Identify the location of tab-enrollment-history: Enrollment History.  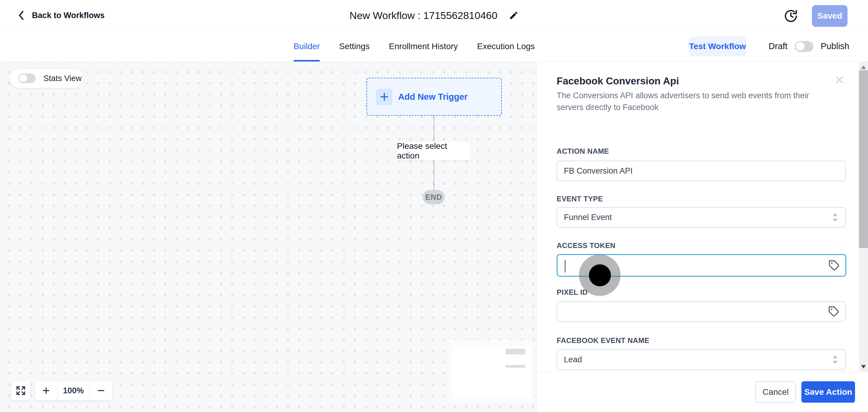
(423, 46).